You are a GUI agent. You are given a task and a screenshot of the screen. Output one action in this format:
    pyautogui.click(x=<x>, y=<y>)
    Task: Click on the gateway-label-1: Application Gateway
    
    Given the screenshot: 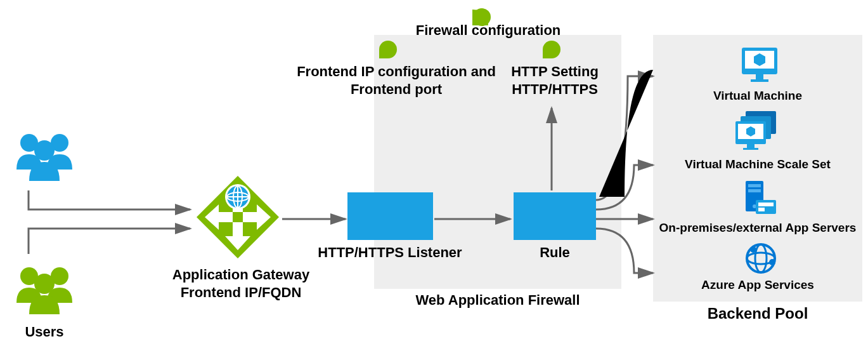 What is the action you would take?
    pyautogui.click(x=241, y=275)
    